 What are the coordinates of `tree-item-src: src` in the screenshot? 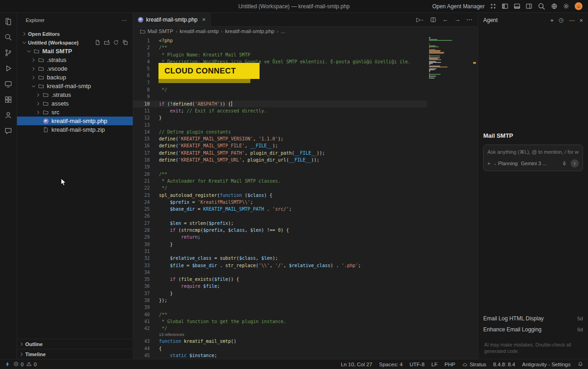 It's located at (75, 112).